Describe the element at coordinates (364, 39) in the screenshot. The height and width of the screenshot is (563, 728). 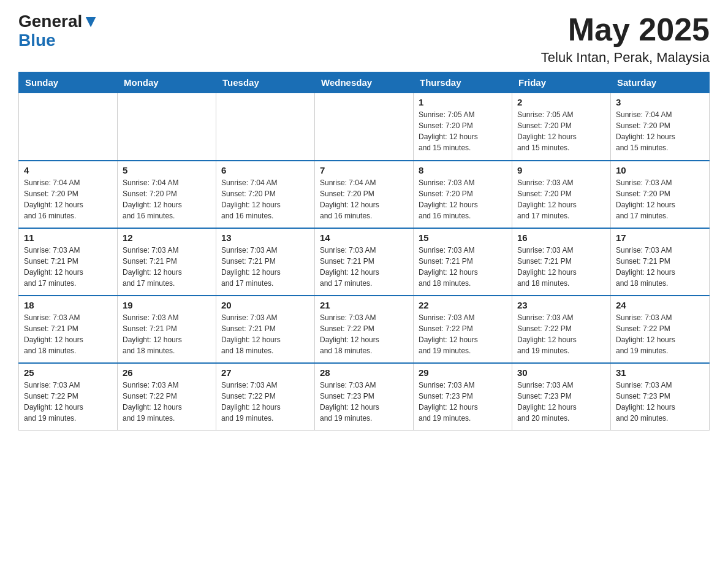
I see `page-header: General▼Blue May 2025 Teluk Intan, Perak…` at that location.